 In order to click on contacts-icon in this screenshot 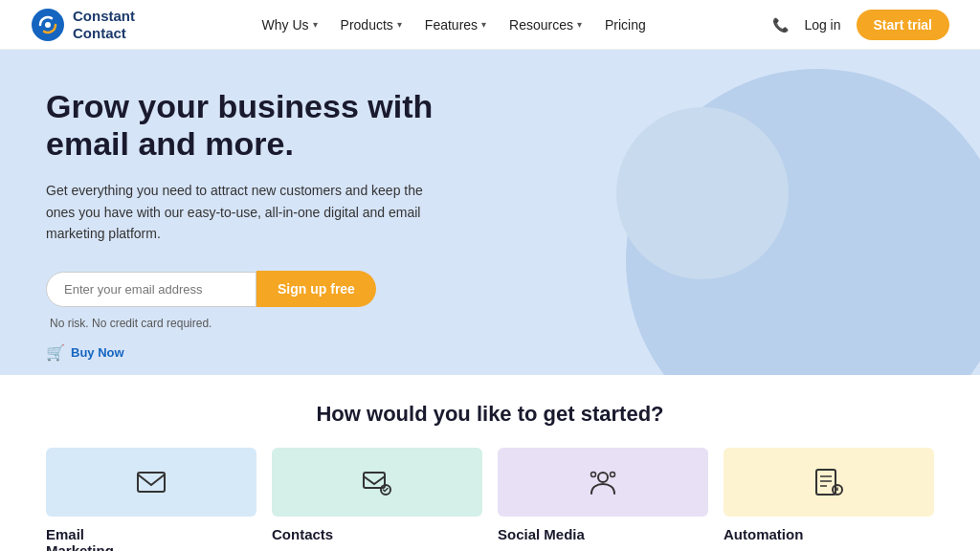, I will do `click(377, 482)`.